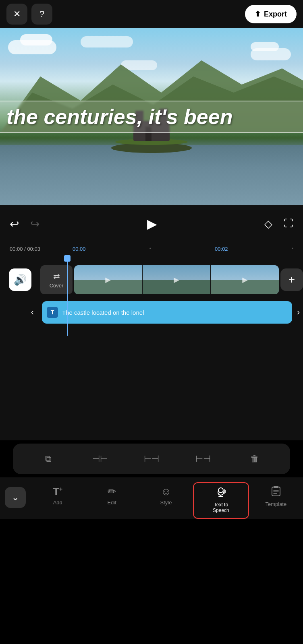 The width and height of the screenshot is (303, 644). Describe the element at coordinates (67, 258) in the screenshot. I see `playhead-head` at that location.